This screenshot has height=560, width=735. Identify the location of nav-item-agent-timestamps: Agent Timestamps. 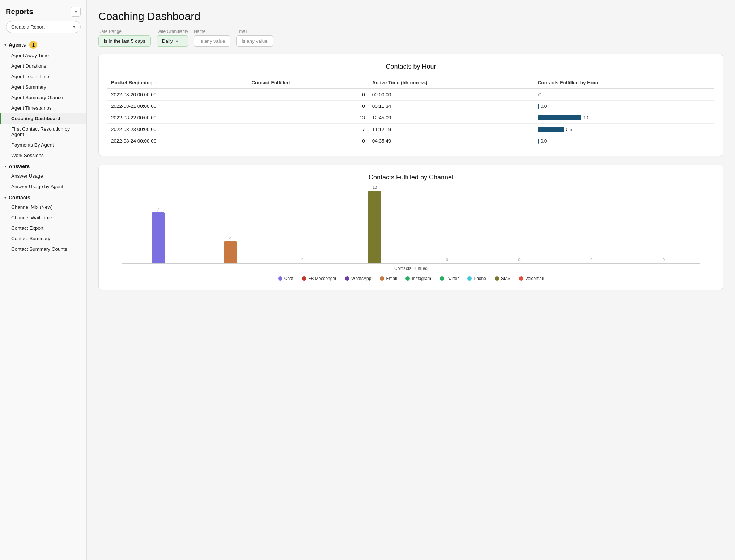
(43, 108).